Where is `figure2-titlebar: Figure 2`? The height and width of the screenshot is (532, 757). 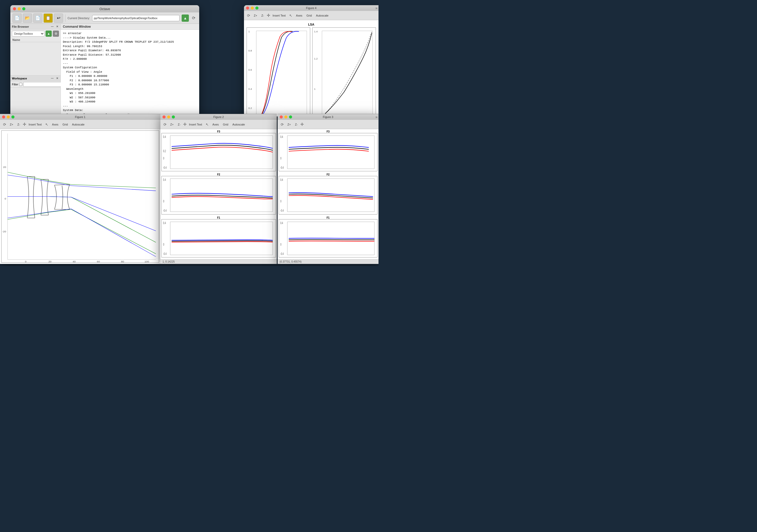 figure2-titlebar: Figure 2 is located at coordinates (219, 117).